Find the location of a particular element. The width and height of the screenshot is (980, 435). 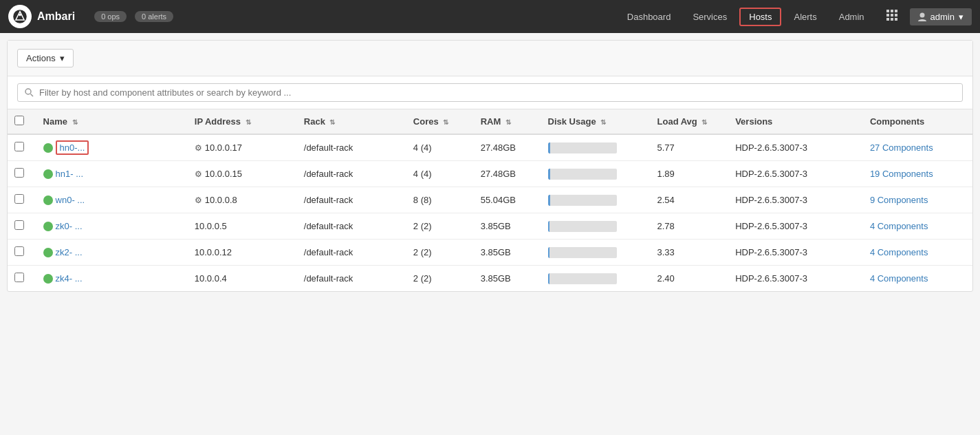

load-value-3: 2.78 is located at coordinates (690, 226).